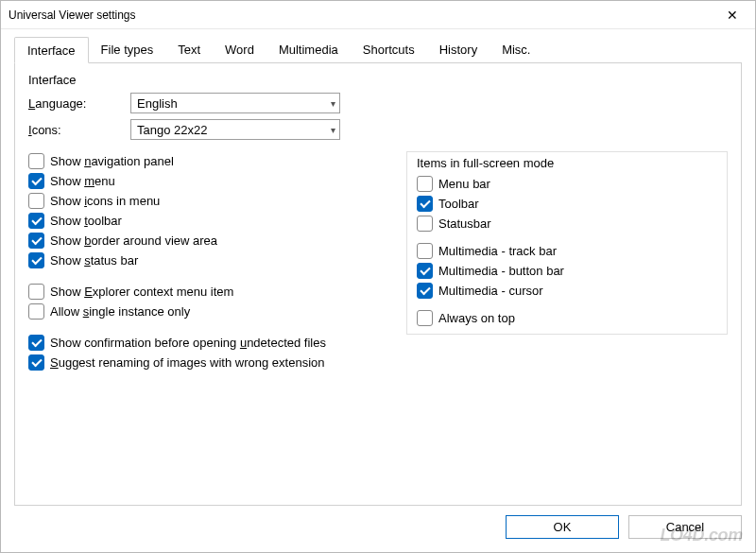 This screenshot has height=553, width=756. What do you see at coordinates (476, 318) in the screenshot?
I see `checkbox-label: Always on top` at bounding box center [476, 318].